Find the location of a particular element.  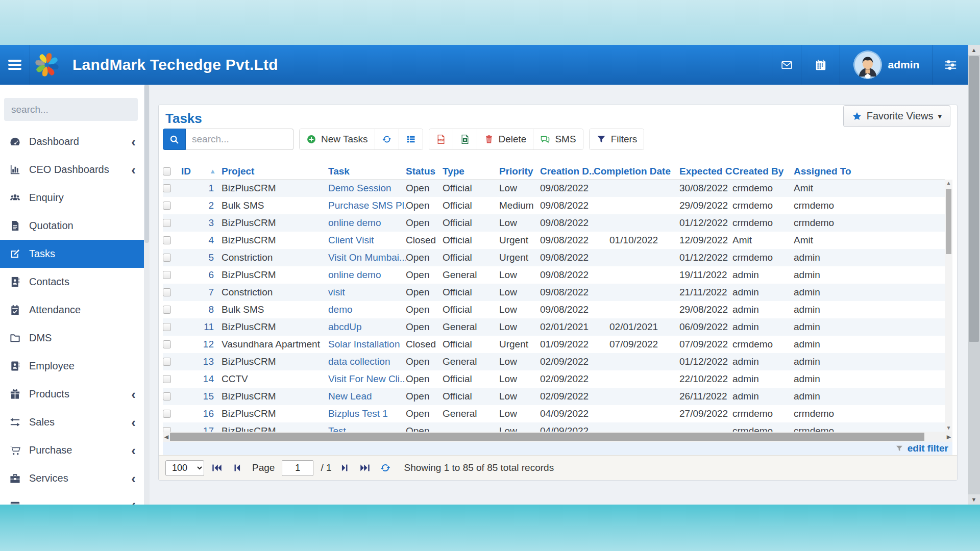

cell-task: Client Visit is located at coordinates (367, 240).